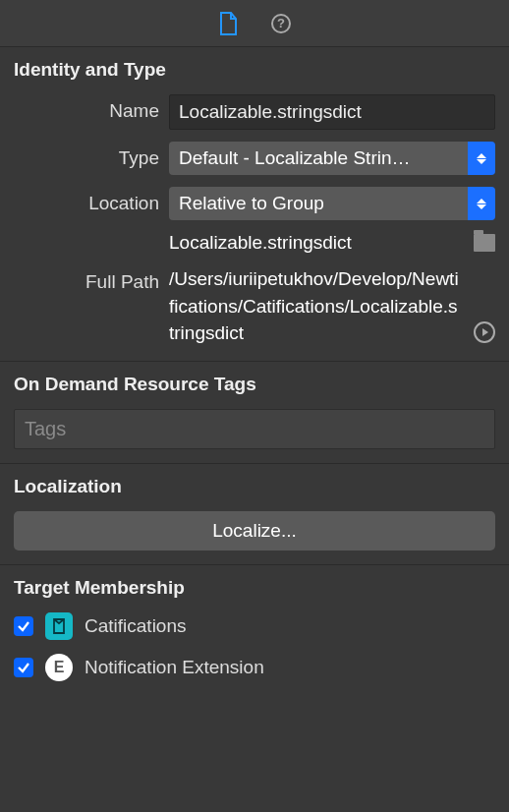 The image size is (509, 812). What do you see at coordinates (254, 203) in the screenshot?
I see `location-row: Location Relative to Group` at bounding box center [254, 203].